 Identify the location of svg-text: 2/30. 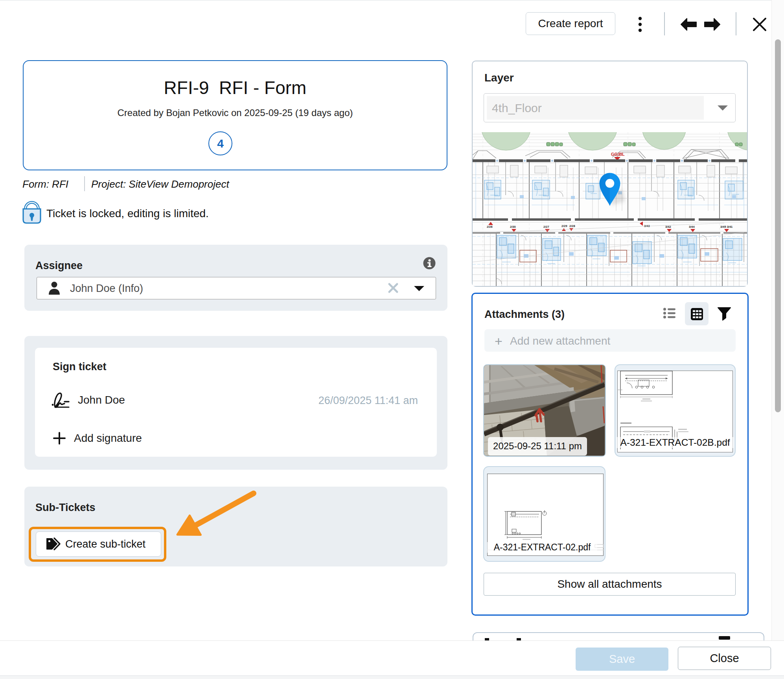
(513, 227).